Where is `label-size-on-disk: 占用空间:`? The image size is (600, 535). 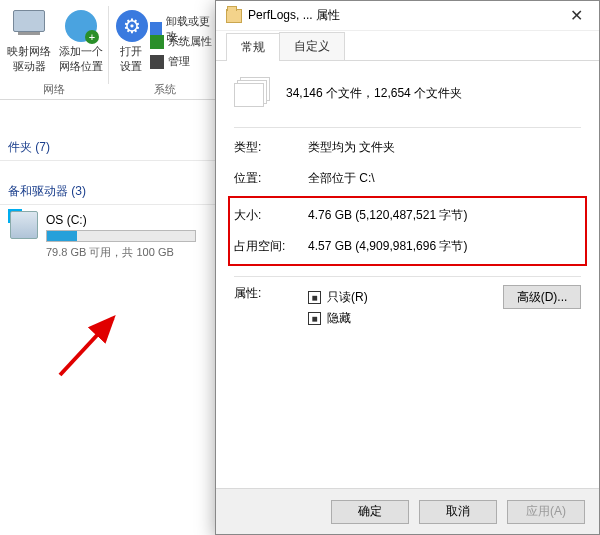
label-size-on-disk: 占用空间: is located at coordinates (271, 246).